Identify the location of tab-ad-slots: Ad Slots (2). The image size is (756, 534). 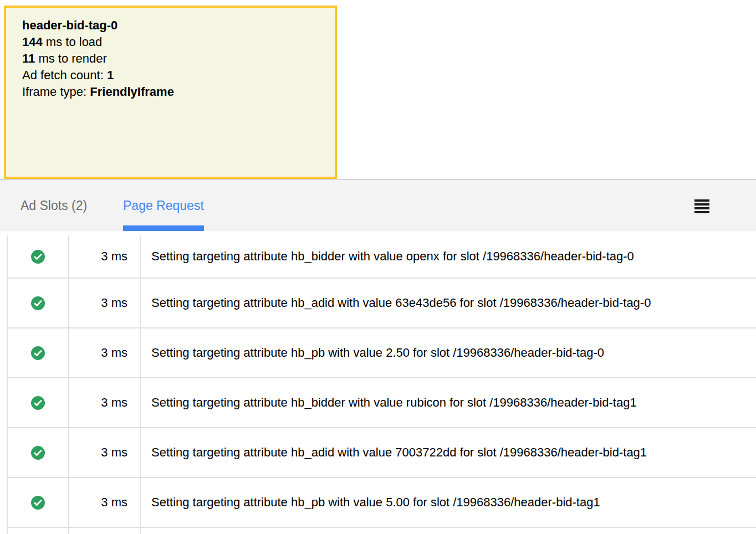
(54, 206).